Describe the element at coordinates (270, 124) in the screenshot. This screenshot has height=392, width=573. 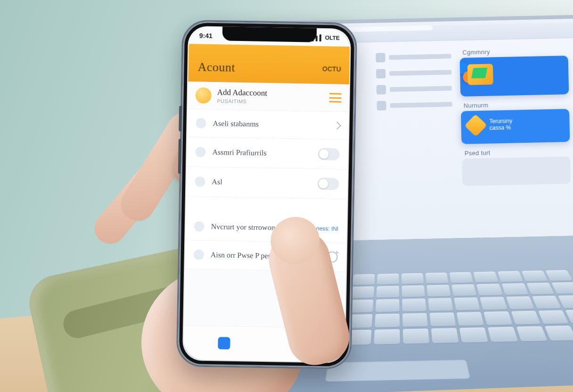
I see `item-label: Aseli stabanms` at that location.